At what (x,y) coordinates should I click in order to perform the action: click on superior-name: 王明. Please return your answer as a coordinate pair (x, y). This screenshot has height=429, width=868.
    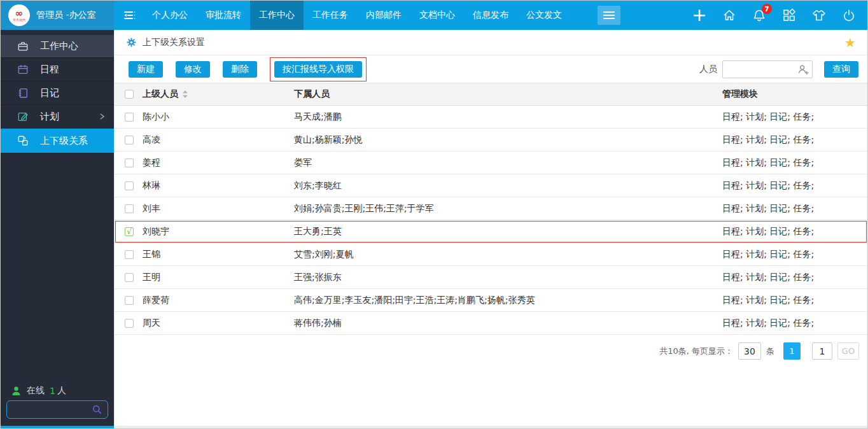
    Looking at the image, I should click on (151, 278).